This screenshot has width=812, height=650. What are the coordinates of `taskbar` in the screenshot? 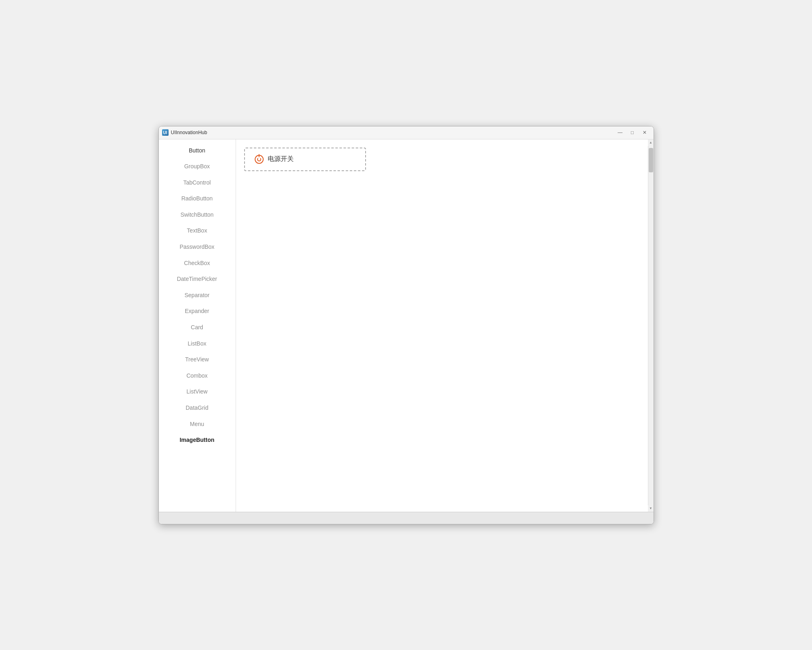 It's located at (406, 518).